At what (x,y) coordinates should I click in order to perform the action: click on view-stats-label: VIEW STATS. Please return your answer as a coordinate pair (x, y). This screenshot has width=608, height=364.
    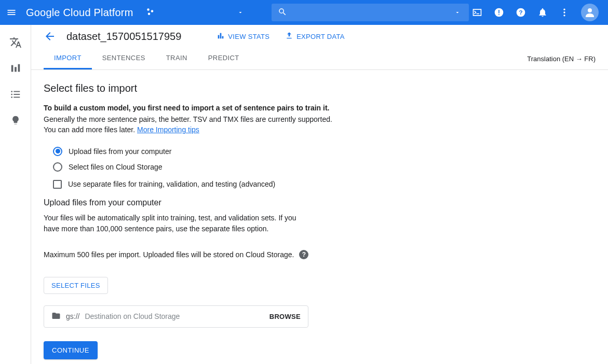
    Looking at the image, I should click on (249, 36).